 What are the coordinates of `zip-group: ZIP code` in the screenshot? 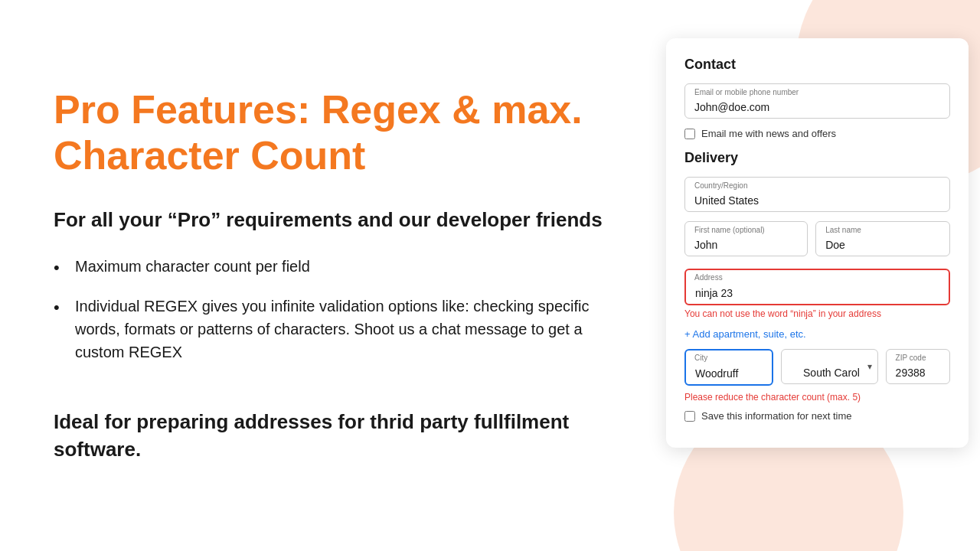 It's located at (918, 367).